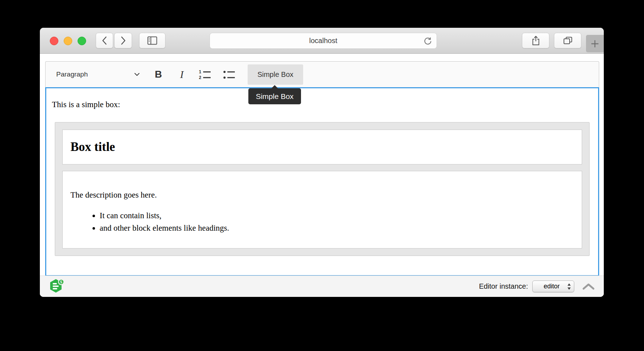 The width and height of the screenshot is (644, 351). What do you see at coordinates (322, 74) in the screenshot?
I see `editor-toolbar: Paragraph B I 1 2` at bounding box center [322, 74].